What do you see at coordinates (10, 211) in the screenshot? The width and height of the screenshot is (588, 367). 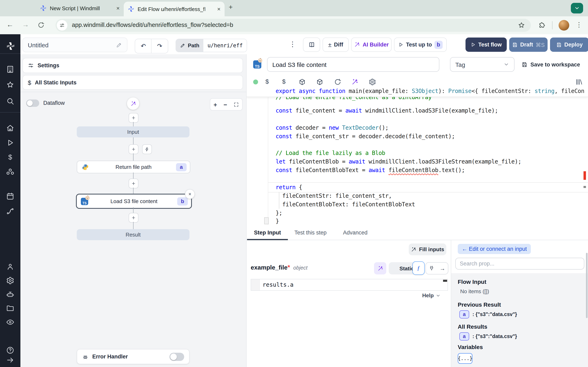 I see `sidebar-item-routes` at bounding box center [10, 211].